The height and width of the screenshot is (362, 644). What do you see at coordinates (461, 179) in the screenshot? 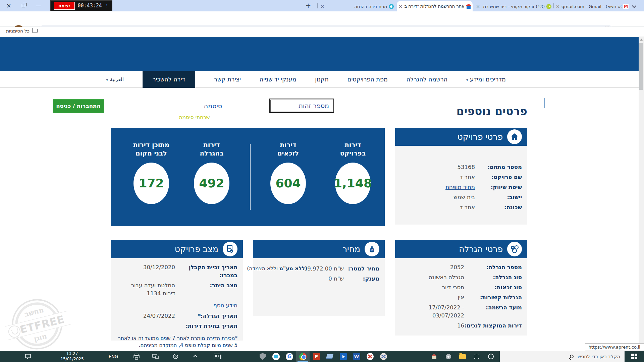
I see `card-body: מספר מתחם: 53168 שם פרויקט: אתר ד שיטת ש…` at bounding box center [461, 179].